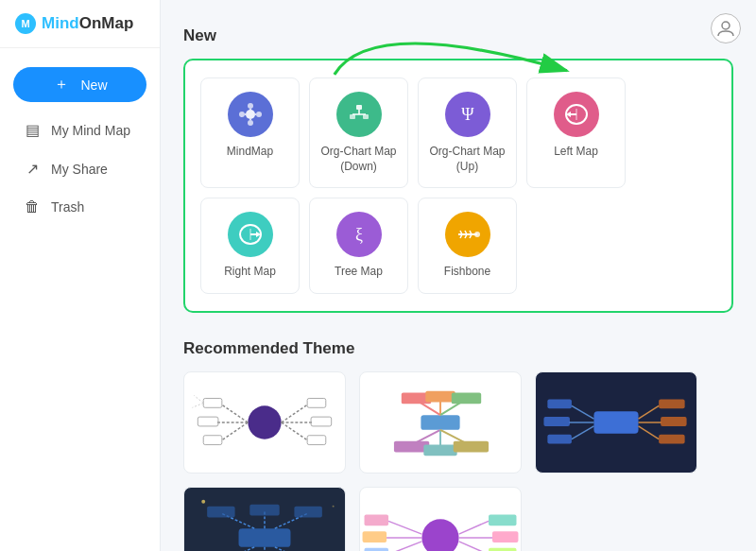 The height and width of the screenshot is (551, 756). What do you see at coordinates (249, 152) in the screenshot?
I see `mindmap-label: MindMap` at bounding box center [249, 152].